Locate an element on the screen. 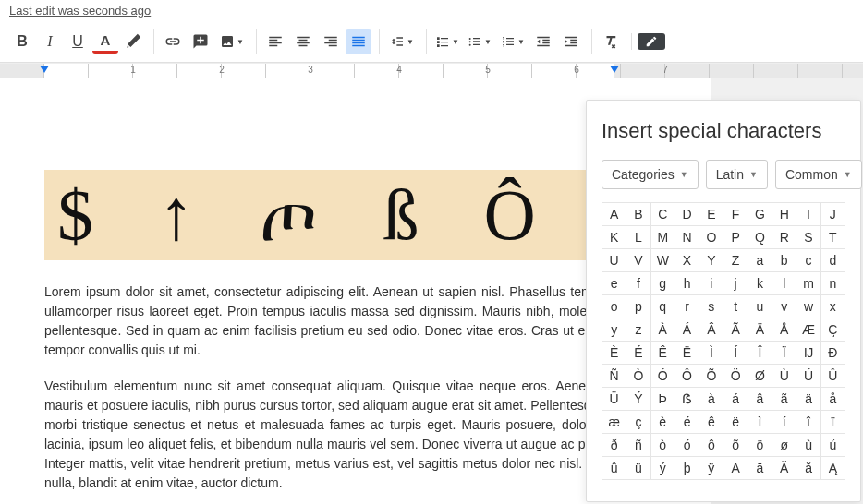 The width and height of the screenshot is (863, 504). char-cell: V is located at coordinates (638, 260).